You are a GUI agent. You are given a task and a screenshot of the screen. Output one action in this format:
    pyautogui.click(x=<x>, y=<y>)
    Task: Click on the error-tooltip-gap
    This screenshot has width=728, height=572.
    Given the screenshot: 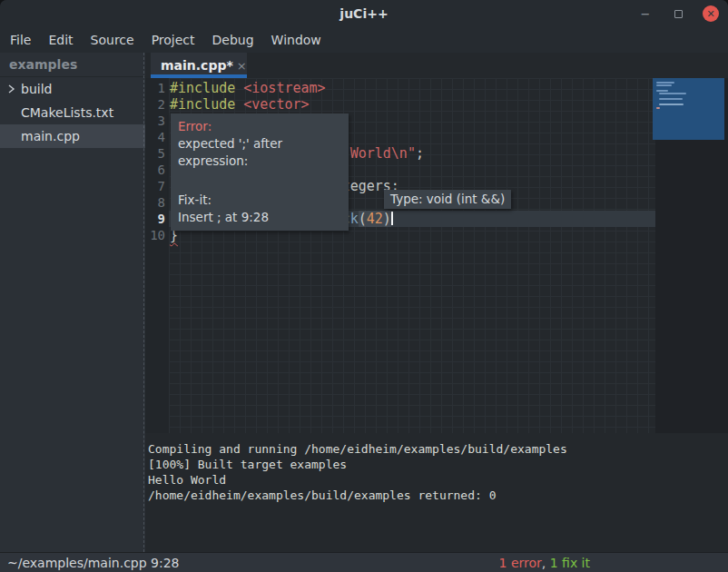 What is the action you would take?
    pyautogui.click(x=263, y=181)
    